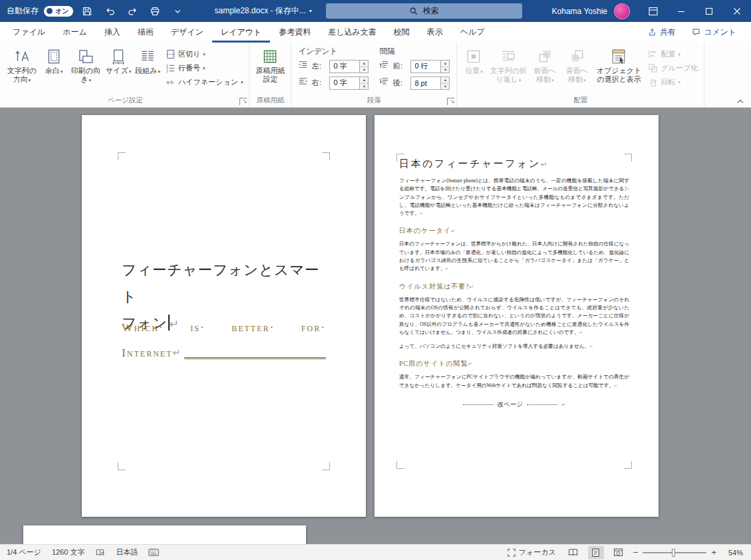 The width and height of the screenshot is (751, 560). I want to click on size-icon, so click(118, 57).